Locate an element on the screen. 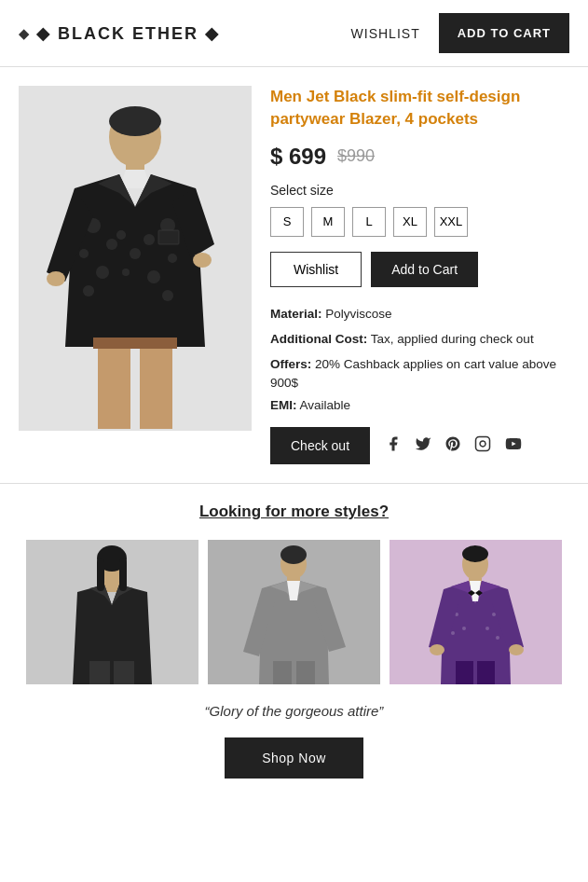 This screenshot has width=588, height=882. tagline: “Glory of the gorgeous attire” is located at coordinates (294, 710).